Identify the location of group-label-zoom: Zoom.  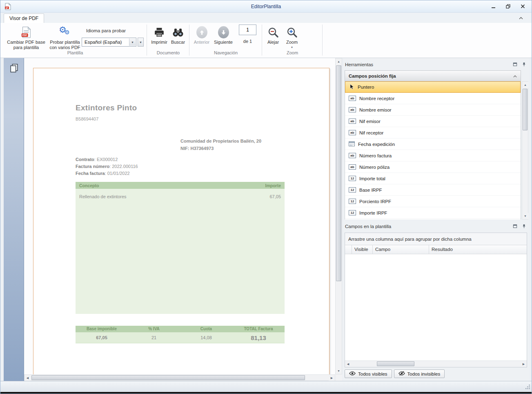
(292, 53).